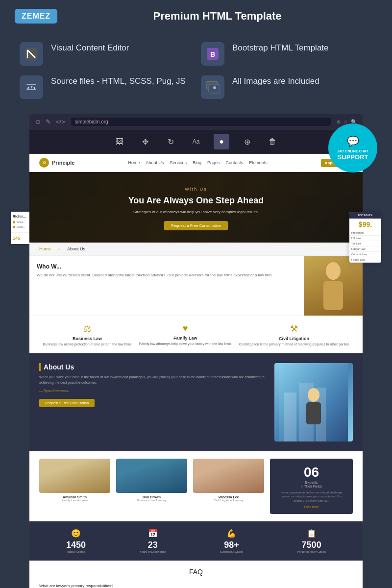 This screenshot has height=588, width=392. What do you see at coordinates (87, 339) in the screenshot?
I see `business-law-title: Business Law` at bounding box center [87, 339].